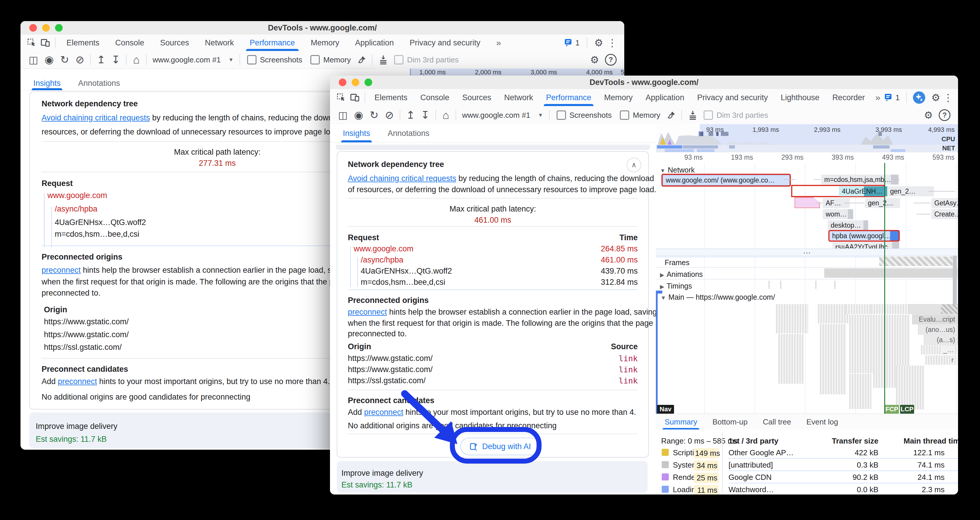  What do you see at coordinates (677, 170) in the screenshot?
I see `network-track-header: ▼Network` at bounding box center [677, 170].